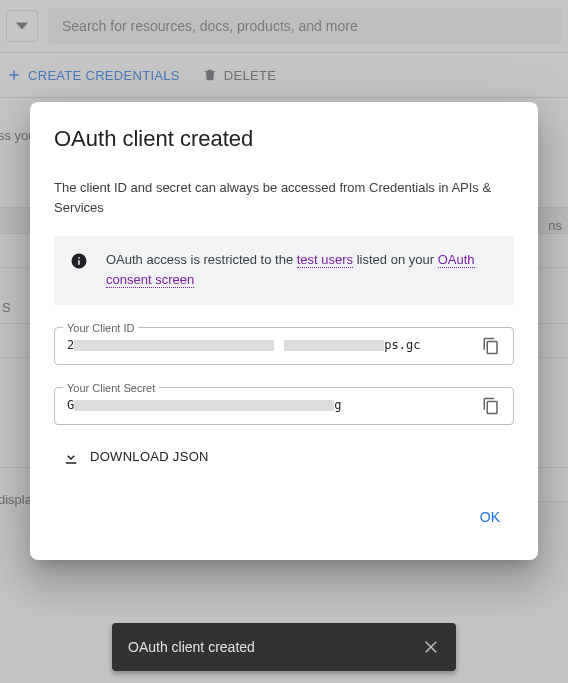 The height and width of the screenshot is (683, 568). Describe the element at coordinates (79, 261) in the screenshot. I see `info-icon` at that location.